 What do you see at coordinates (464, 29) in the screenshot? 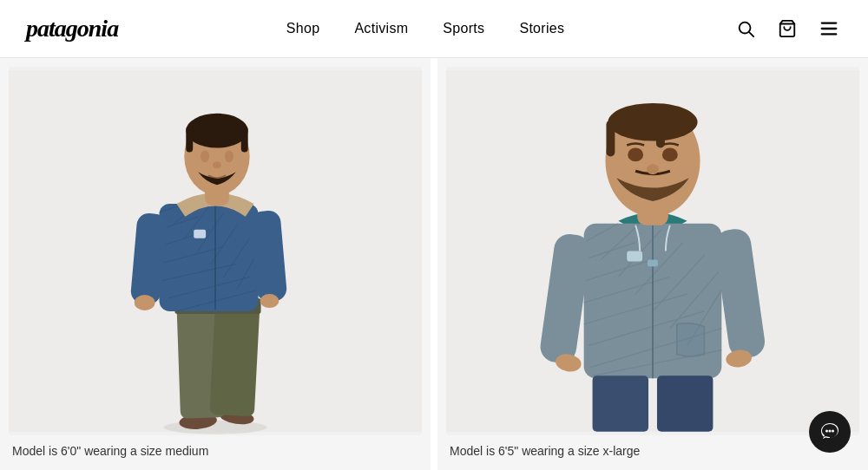
I see `nav-item-sports: Sports` at bounding box center [464, 29].